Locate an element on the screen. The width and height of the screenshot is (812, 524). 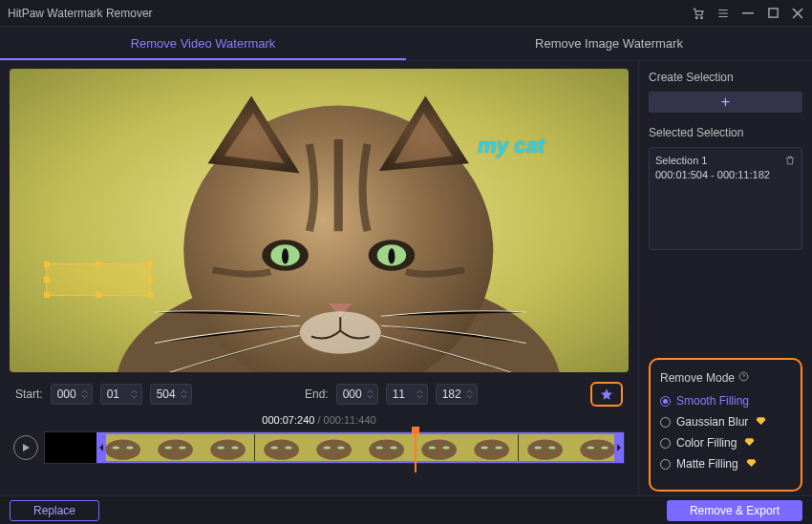
end-label: End: is located at coordinates (317, 394).